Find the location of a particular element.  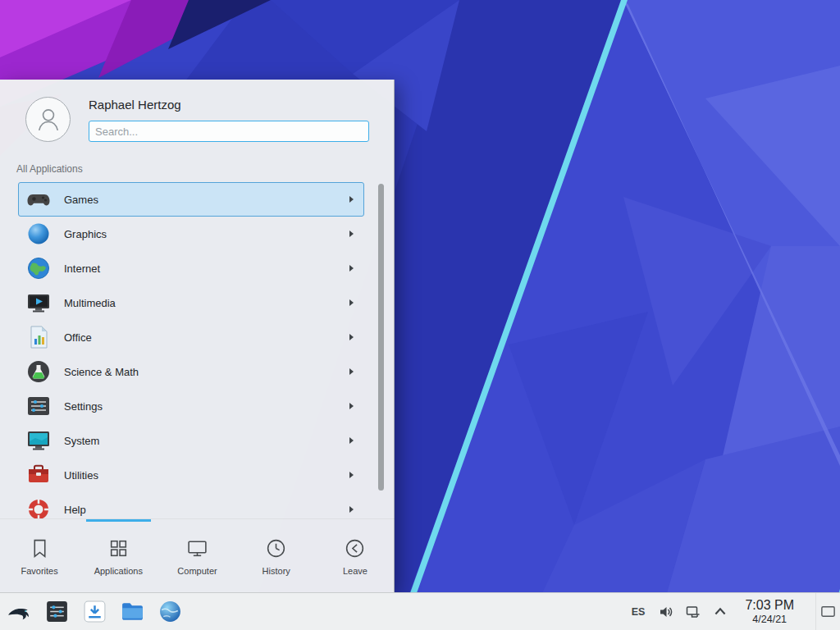

web-browser-icon is located at coordinates (171, 612).